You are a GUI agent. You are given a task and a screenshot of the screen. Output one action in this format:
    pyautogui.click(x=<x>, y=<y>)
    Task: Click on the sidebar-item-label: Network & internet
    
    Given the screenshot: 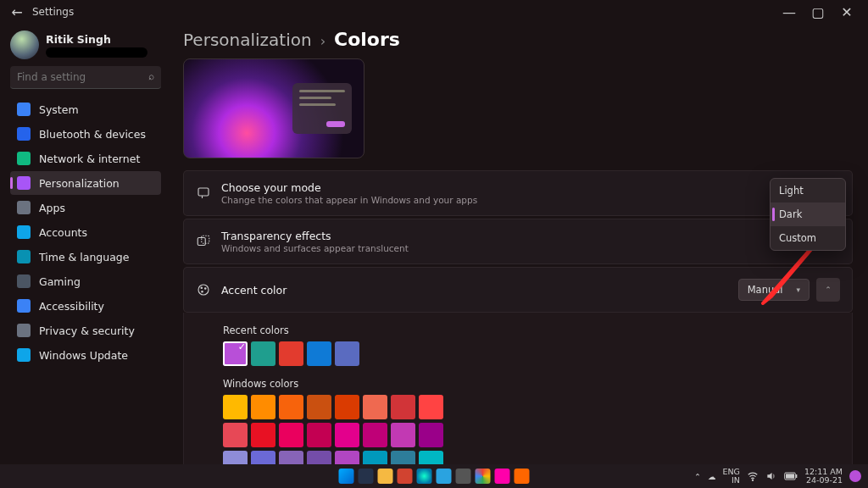 What is the action you would take?
    pyautogui.click(x=90, y=159)
    